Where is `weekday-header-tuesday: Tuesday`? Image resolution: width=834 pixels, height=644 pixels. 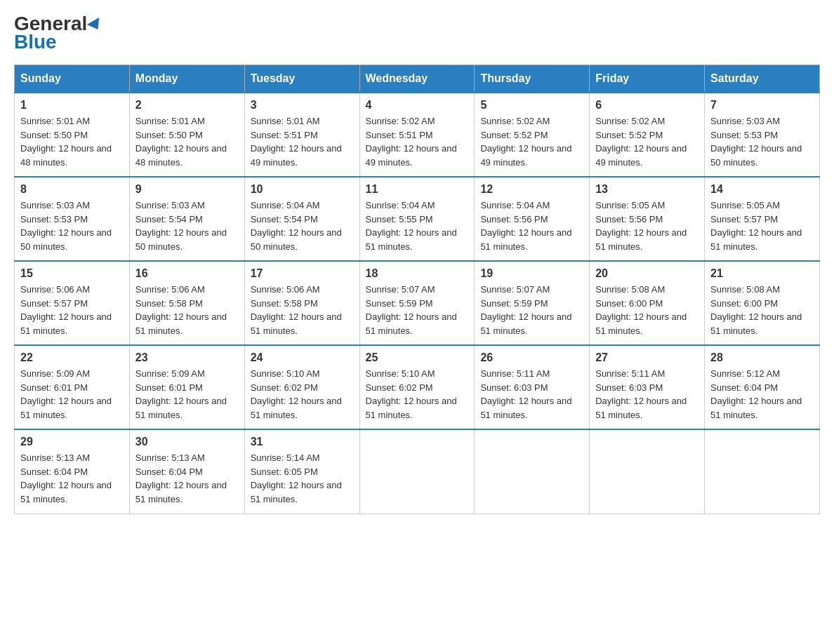 weekday-header-tuesday: Tuesday is located at coordinates (302, 79).